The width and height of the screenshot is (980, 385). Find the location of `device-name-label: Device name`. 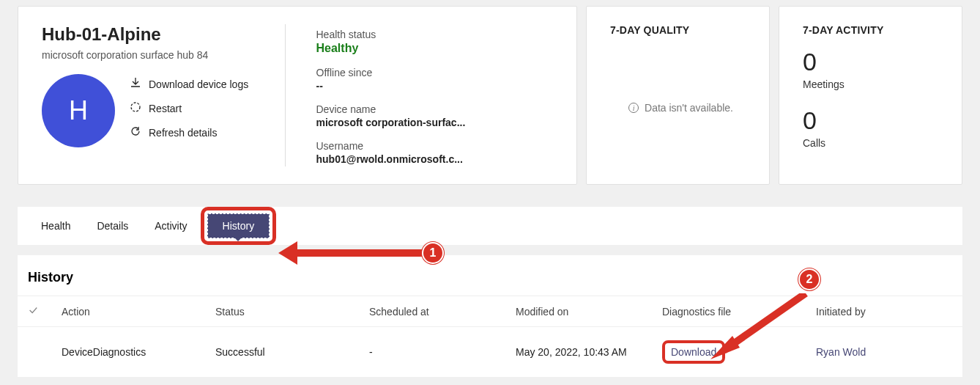

device-name-label: Device name is located at coordinates (438, 109).